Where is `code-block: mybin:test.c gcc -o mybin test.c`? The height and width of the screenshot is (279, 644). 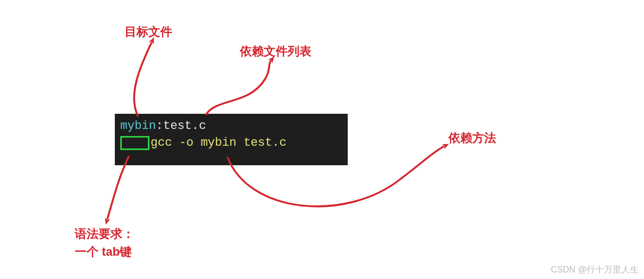
code-block: mybin:test.c gcc -o mybin test.c is located at coordinates (231, 140).